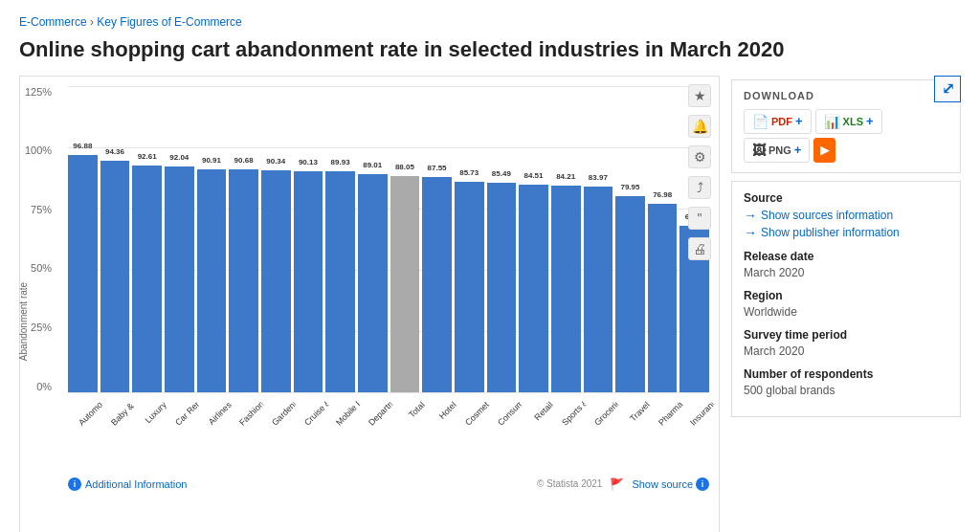 This screenshot has width=980, height=532. What do you see at coordinates (846, 198) in the screenshot?
I see `source-label: Source` at bounding box center [846, 198].